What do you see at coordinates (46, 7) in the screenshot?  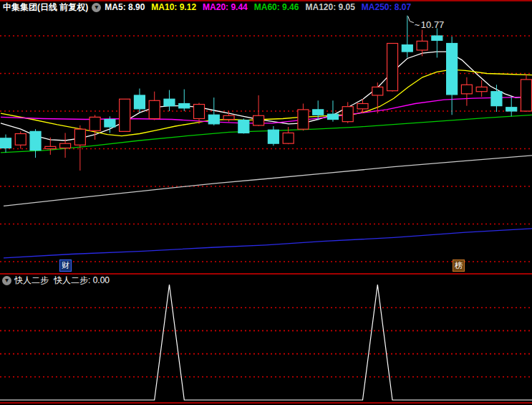 I see `stock-title: 中集集团(日线 前复权)` at bounding box center [46, 7].